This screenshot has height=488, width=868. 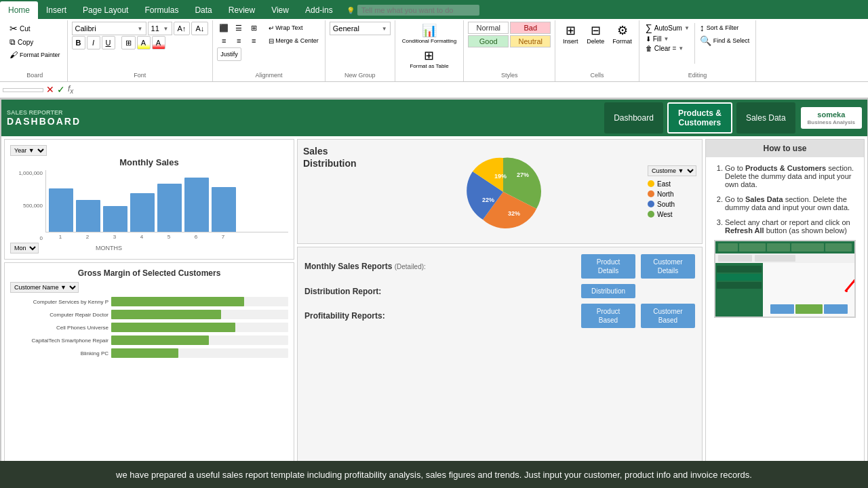 I want to click on cancel-formula-icon: ✕, so click(x=50, y=89).